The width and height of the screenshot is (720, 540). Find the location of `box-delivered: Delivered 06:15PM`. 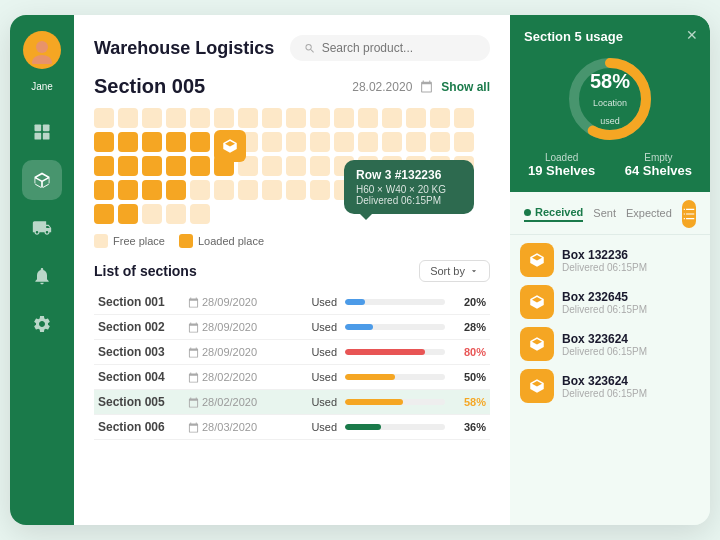

box-delivered: Delivered 06:15PM is located at coordinates (604, 268).